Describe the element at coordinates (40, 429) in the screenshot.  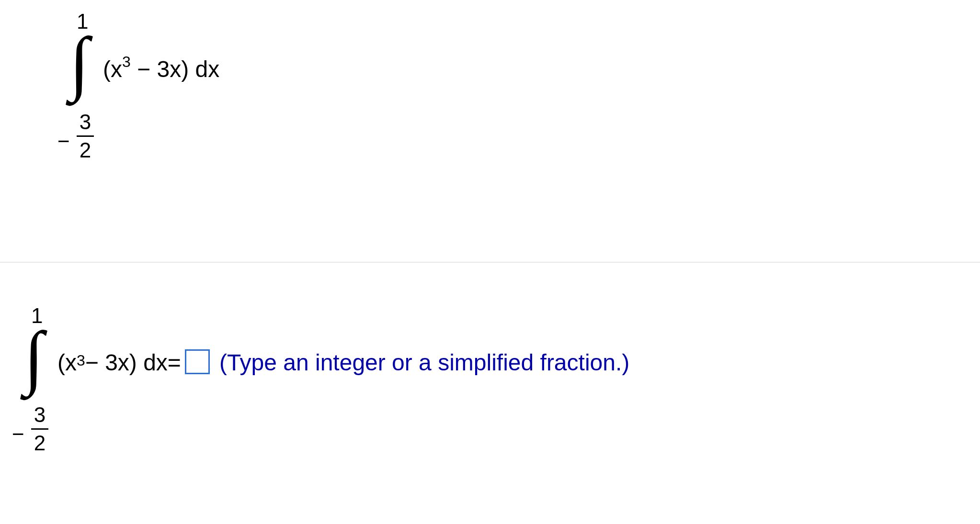
I see `bottom-integral-lower-limit-fraction: 3 2` at that location.